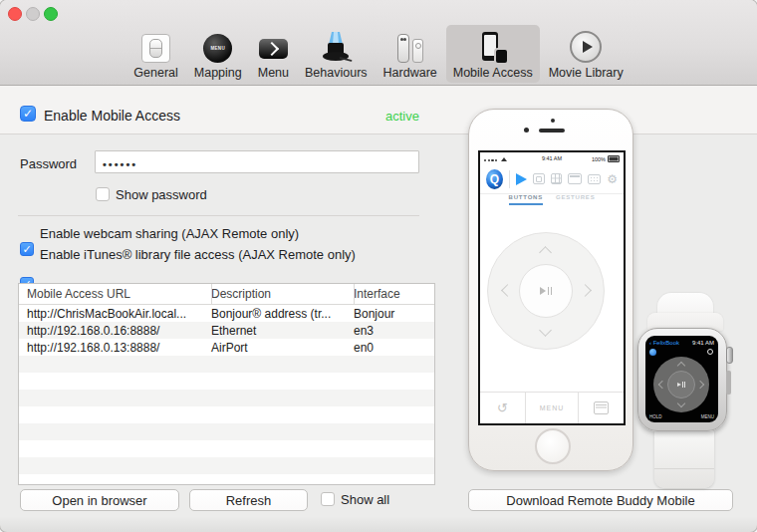 The width and height of the screenshot is (757, 532). I want to click on show-all-label: Show all, so click(365, 500).